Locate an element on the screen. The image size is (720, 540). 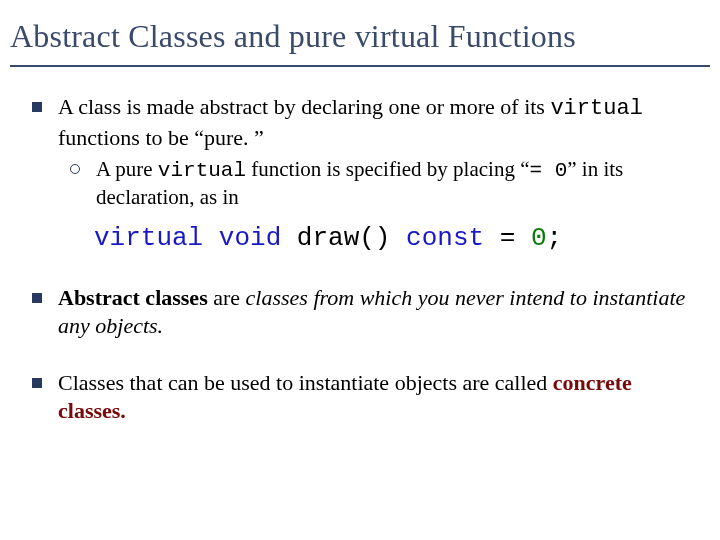
sub-bullet-list: A pure virtual function is specified by … is located at coordinates (380, 184).